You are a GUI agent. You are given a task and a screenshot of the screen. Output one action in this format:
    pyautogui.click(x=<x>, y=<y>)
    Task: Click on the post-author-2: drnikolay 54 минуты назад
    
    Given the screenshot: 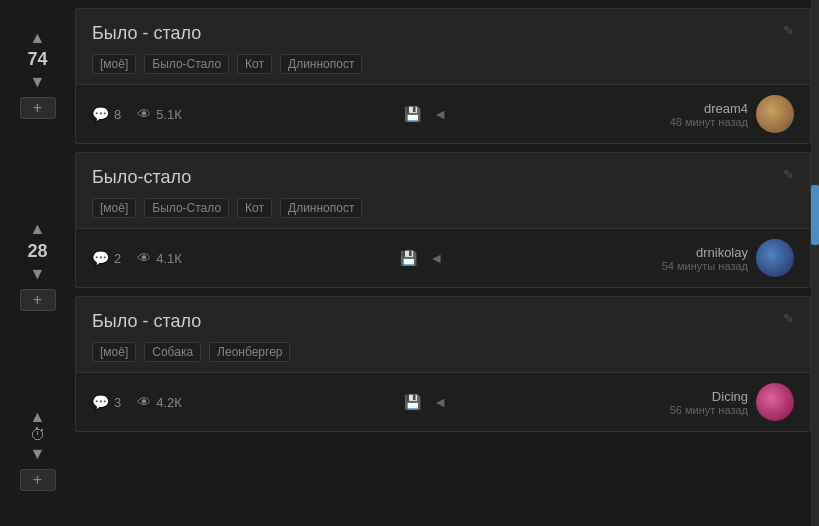 What is the action you would take?
    pyautogui.click(x=728, y=258)
    